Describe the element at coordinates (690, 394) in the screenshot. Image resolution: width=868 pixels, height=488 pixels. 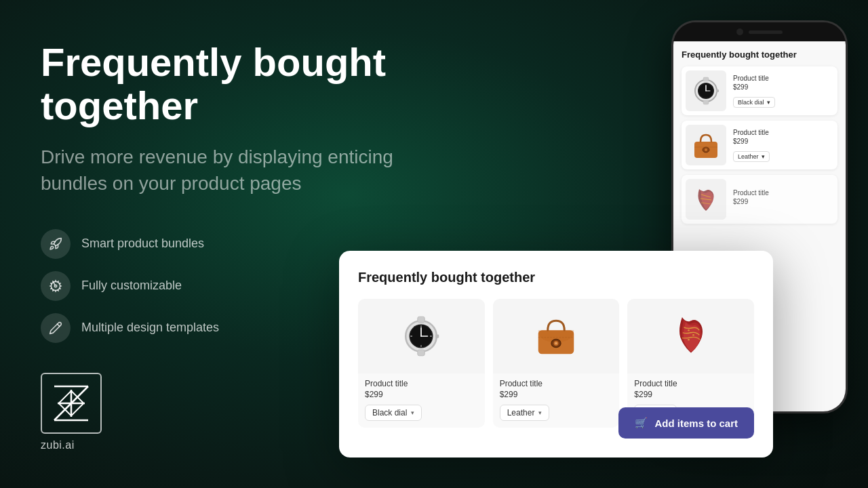
I see `product-scarf-price: $299` at that location.